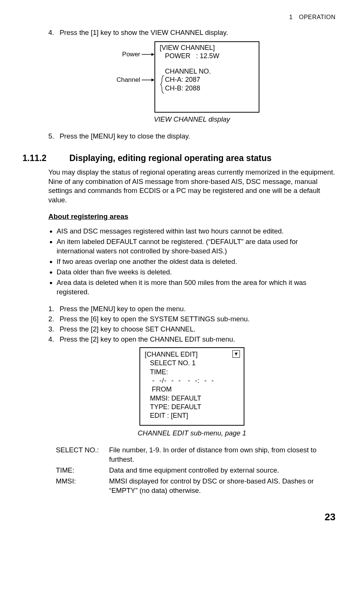  I want to click on vc-power: POWER : 12.5W, so click(208, 56).